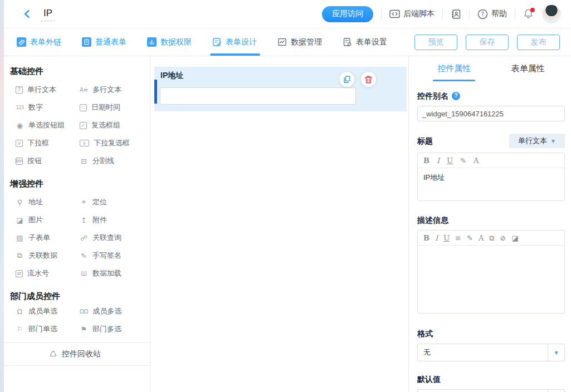 The image size is (571, 392). What do you see at coordinates (491, 334) in the screenshot?
I see `format-label: 格式` at bounding box center [491, 334].